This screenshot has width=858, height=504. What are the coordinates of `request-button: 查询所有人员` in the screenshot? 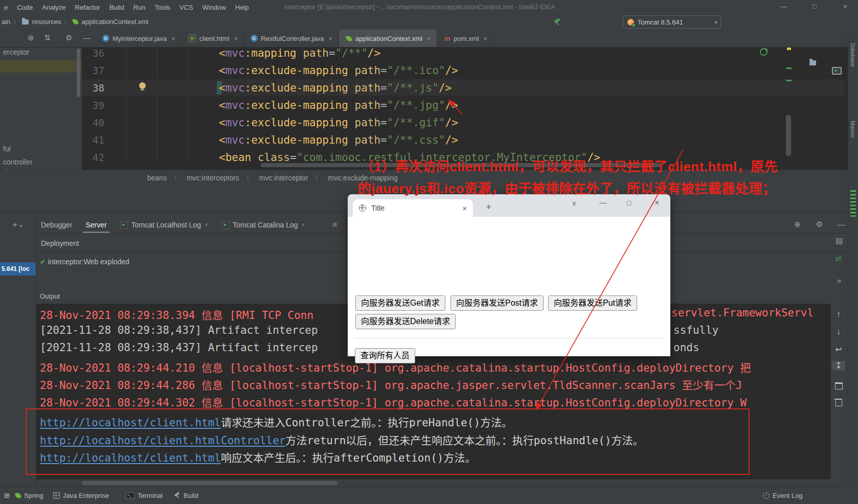 It's located at (385, 356).